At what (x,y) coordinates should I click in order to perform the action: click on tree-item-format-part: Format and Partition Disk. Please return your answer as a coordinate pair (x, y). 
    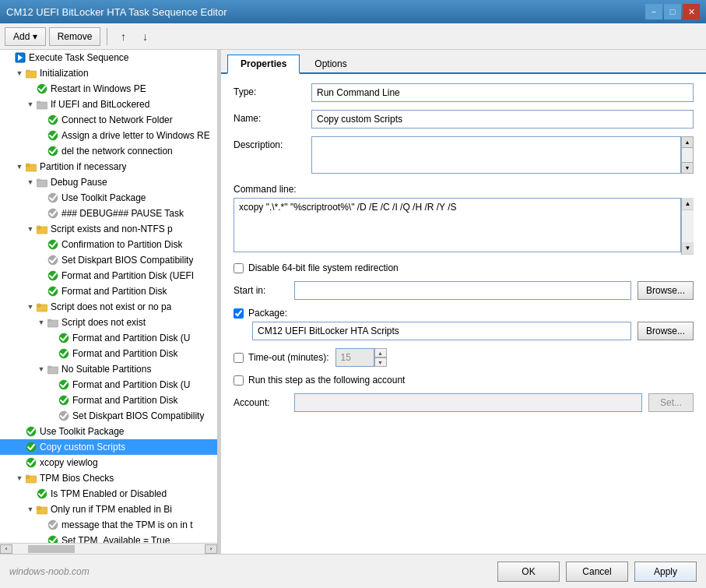
    Looking at the image, I should click on (109, 291).